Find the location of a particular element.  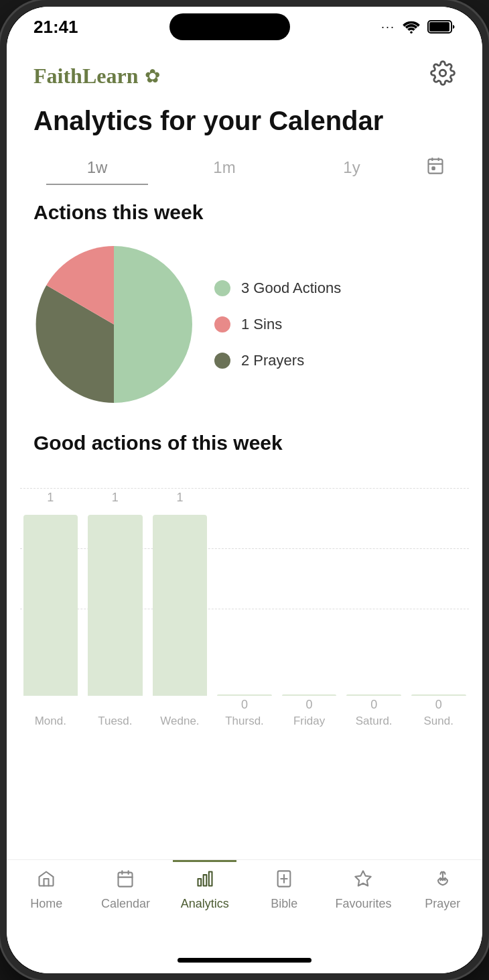

nav-analytics-label: Analytics is located at coordinates (205, 904).